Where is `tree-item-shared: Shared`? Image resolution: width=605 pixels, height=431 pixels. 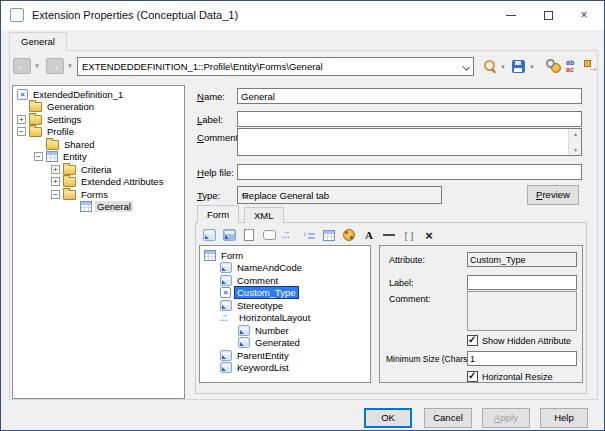 tree-item-shared: Shared is located at coordinates (98, 144).